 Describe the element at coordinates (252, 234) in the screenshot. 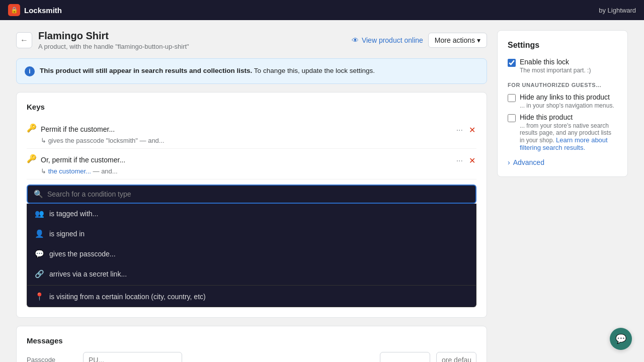

I see `dropdown-item: 👤 is signed in` at that location.